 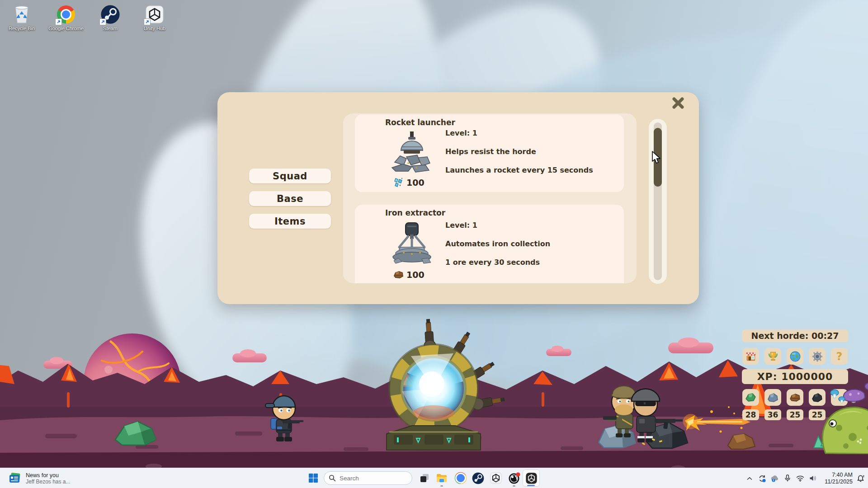 What do you see at coordinates (39, 478) in the screenshot?
I see `news-widget: News for you Jeff Bezos has a...` at bounding box center [39, 478].